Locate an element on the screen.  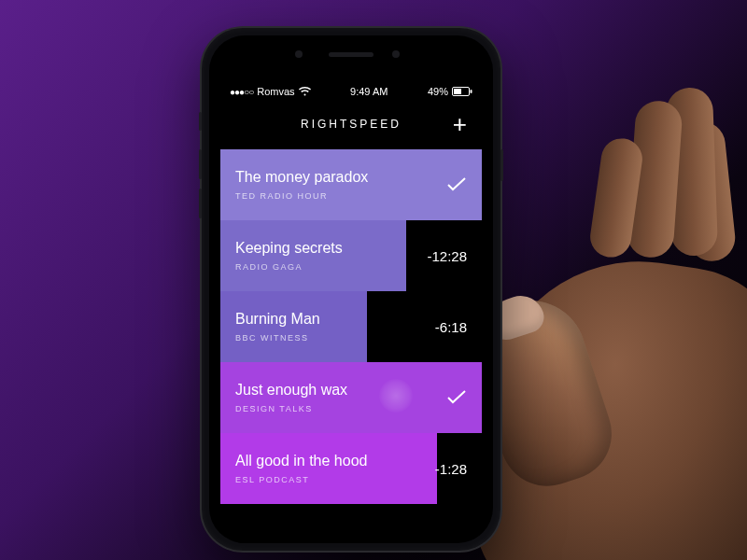
carrier-label: Romvas is located at coordinates (275, 91).